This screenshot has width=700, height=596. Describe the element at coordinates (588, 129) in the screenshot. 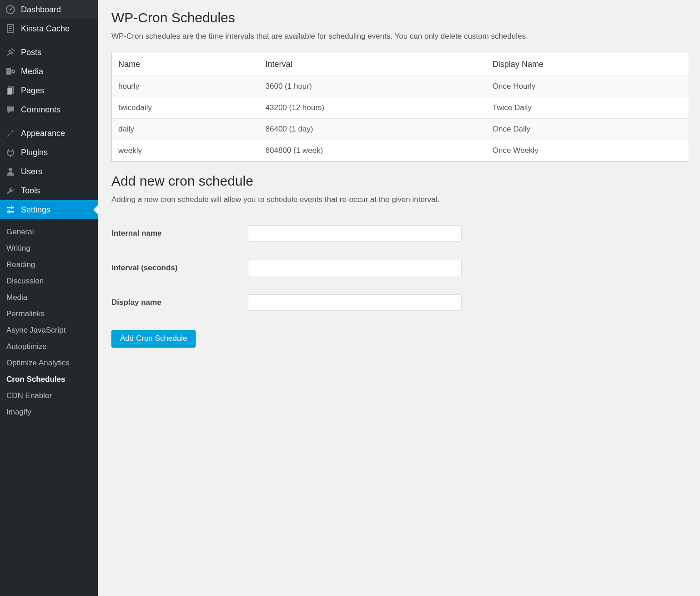

I see `table-cell: Once Daily` at that location.